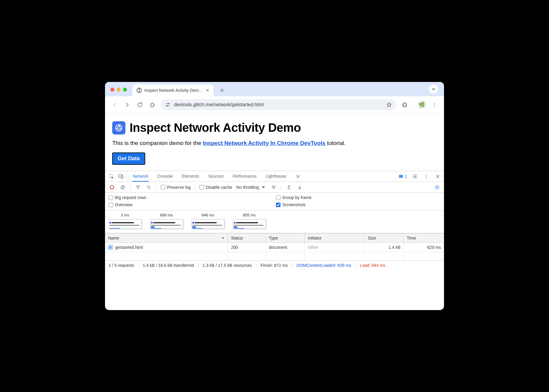 The height and width of the screenshot is (392, 549). Describe the element at coordinates (112, 89) in the screenshot. I see `close-window-button` at that location.